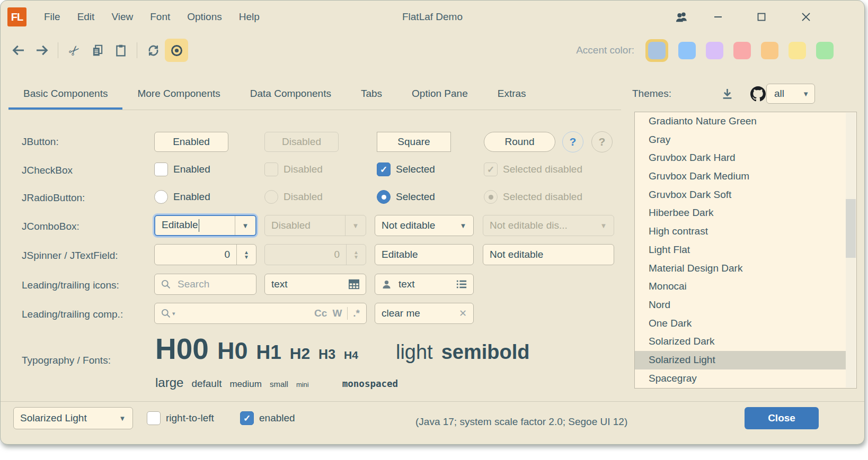  I want to click on combobox-not-editable: Not editable ▼, so click(424, 226).